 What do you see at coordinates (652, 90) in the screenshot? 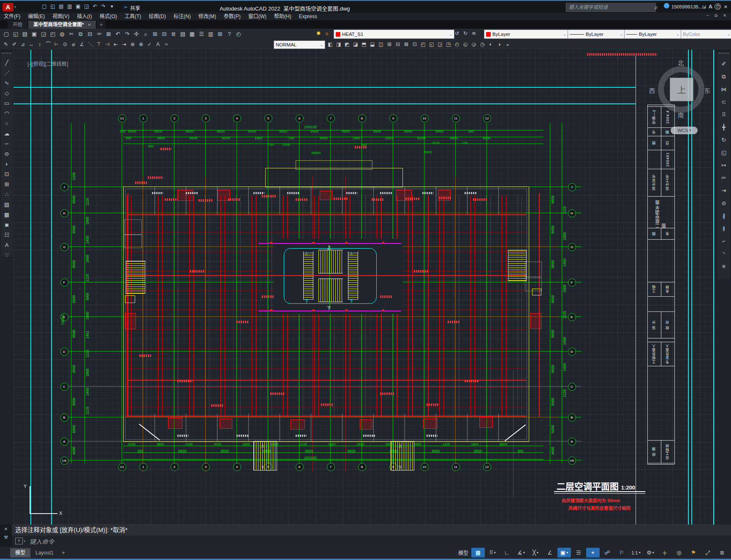
I see `viewcube-direction: 西` at bounding box center [652, 90].